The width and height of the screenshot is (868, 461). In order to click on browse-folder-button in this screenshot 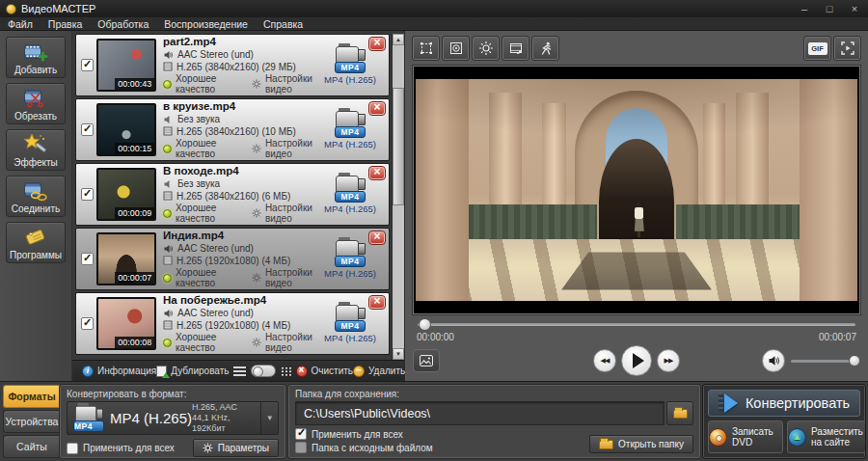, I will do `click(680, 413)`.